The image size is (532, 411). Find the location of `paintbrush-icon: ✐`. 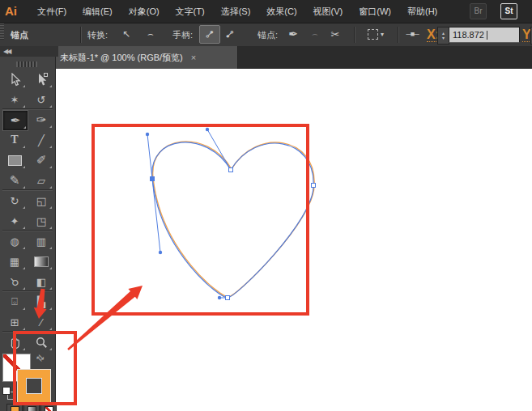

paintbrush-icon: ✐ is located at coordinates (42, 160).